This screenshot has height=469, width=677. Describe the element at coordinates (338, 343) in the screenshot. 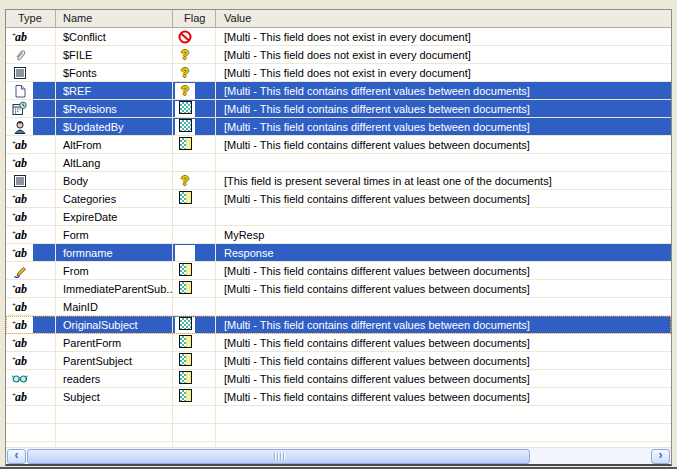

I see `table-row: +abParentForm[Multi - This field contain…` at that location.